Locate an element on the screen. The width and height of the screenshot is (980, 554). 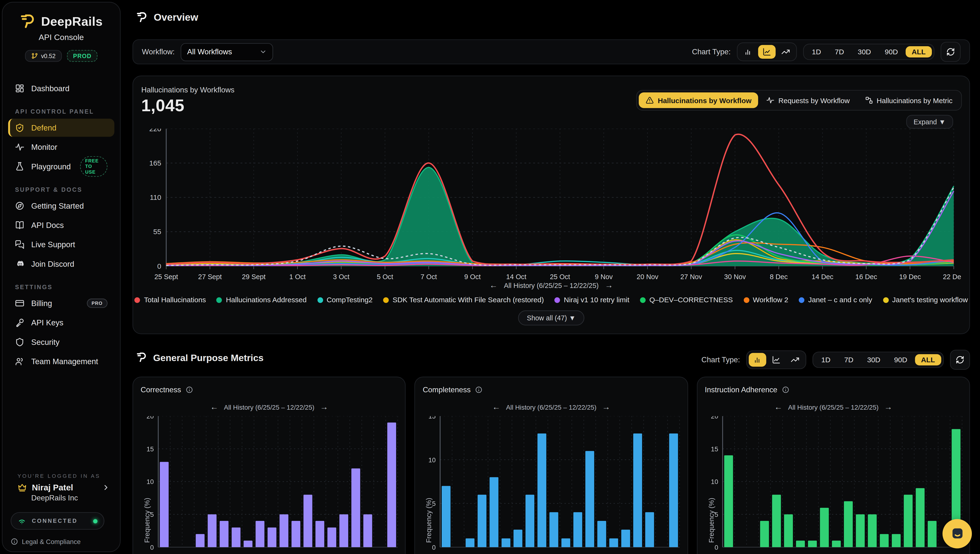
free-to-use-badge: FREE TO USE is located at coordinates (94, 167).